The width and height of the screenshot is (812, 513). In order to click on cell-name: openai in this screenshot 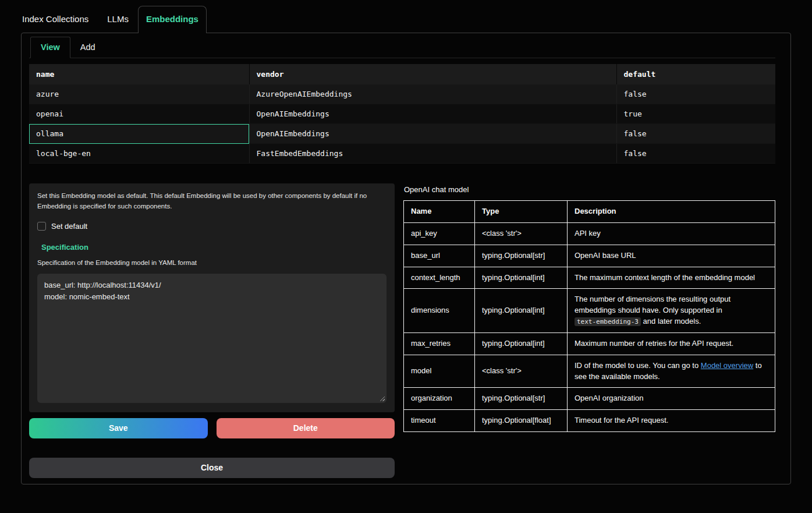, I will do `click(139, 114)`.